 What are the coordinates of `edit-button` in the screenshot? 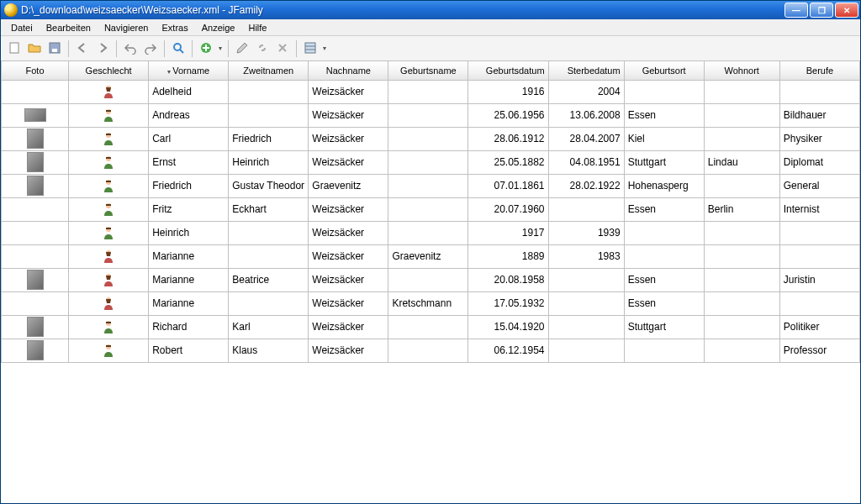 It's located at (242, 49).